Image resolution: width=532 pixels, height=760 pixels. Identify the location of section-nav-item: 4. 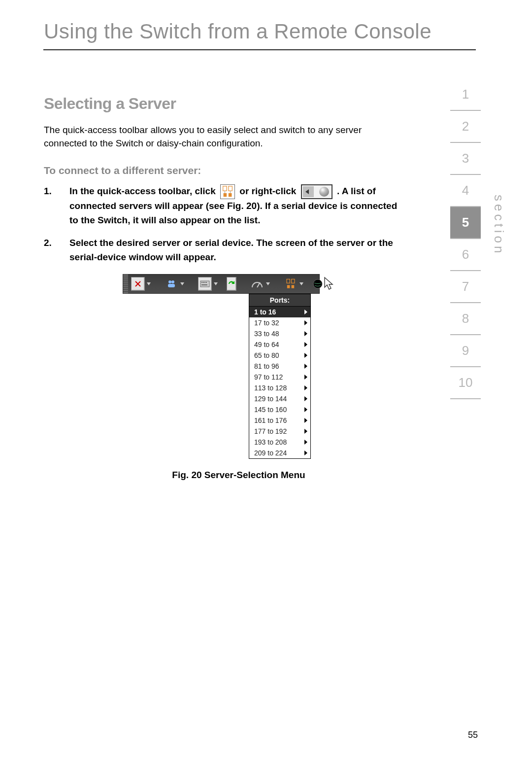
(466, 191).